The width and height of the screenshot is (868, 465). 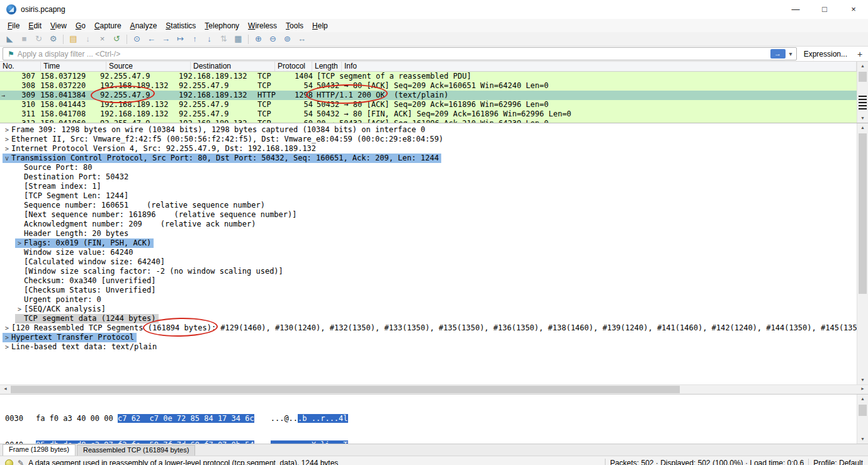 I want to click on detail-line-next-seq: [Next sequence number: 161896 (relative …, so click(x=157, y=215).